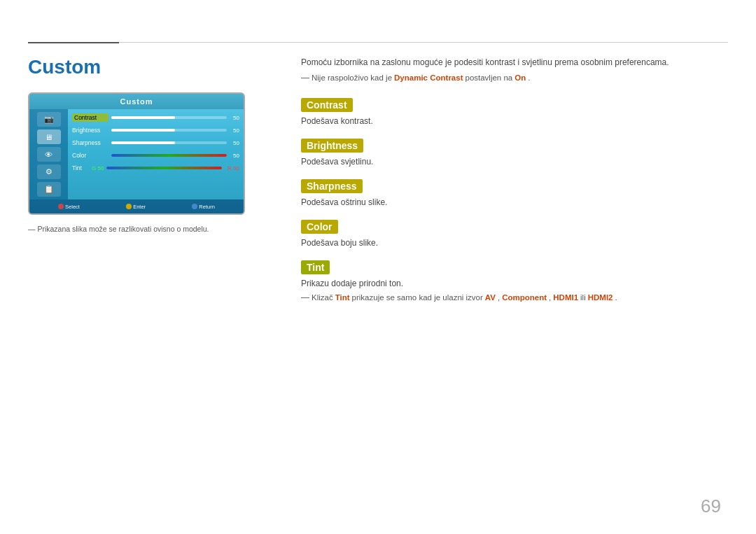 The image size is (756, 534). I want to click on tv-slider-color, so click(169, 155).